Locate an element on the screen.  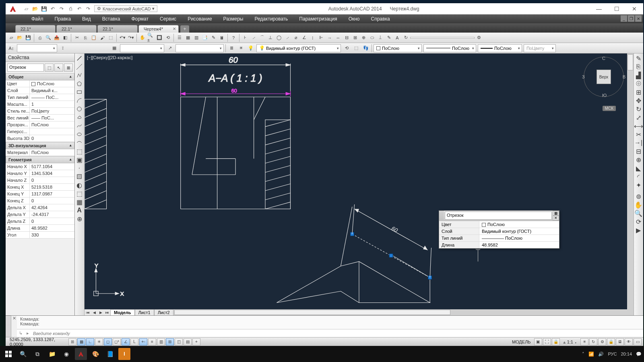
menu-format: Формат is located at coordinates (140, 19).